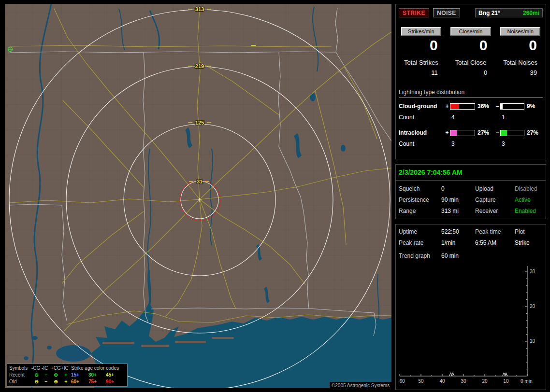 The height and width of the screenshot is (392, 550). I want to click on cloud-ground-label: Cloud-ground, so click(421, 106).